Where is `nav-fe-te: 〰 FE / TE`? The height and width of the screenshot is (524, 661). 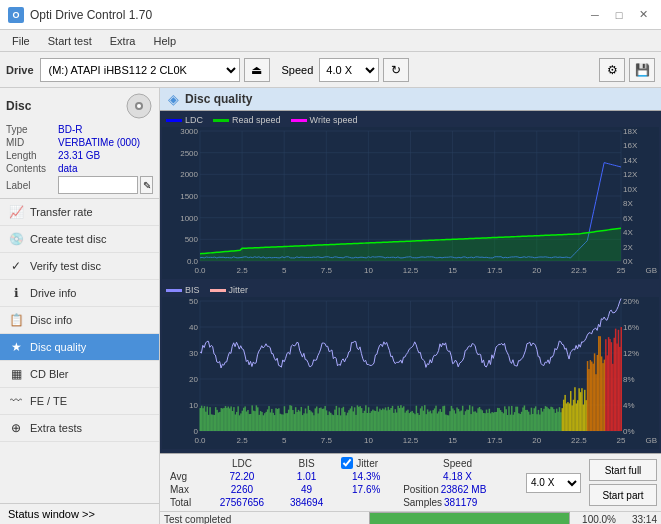 nav-fe-te: 〰 FE / TE is located at coordinates (80, 402).